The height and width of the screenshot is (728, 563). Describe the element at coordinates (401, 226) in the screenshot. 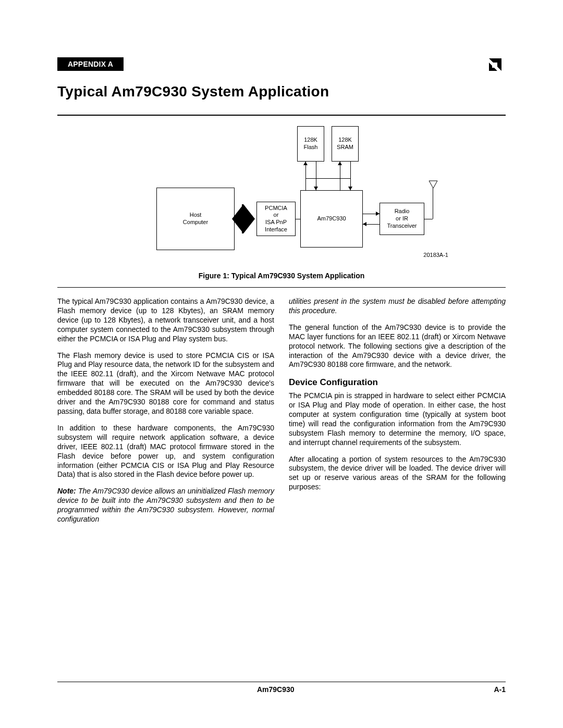

I see `label: Transceiver` at that location.